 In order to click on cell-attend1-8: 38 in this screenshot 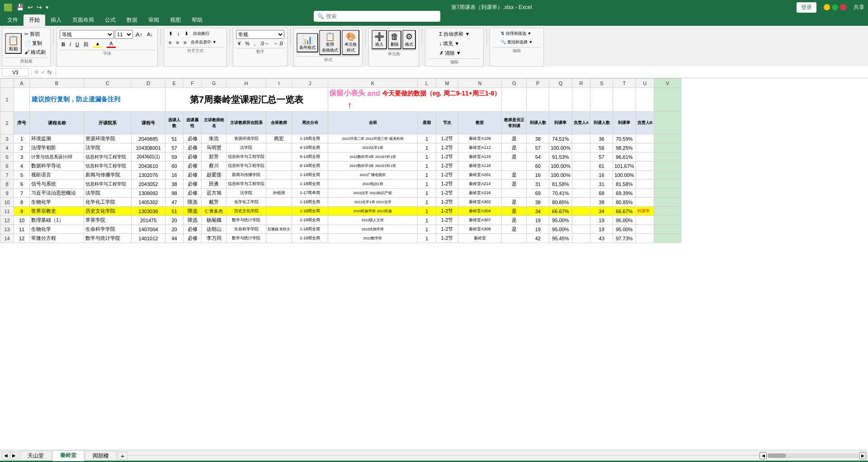, I will do `click(538, 202)`.